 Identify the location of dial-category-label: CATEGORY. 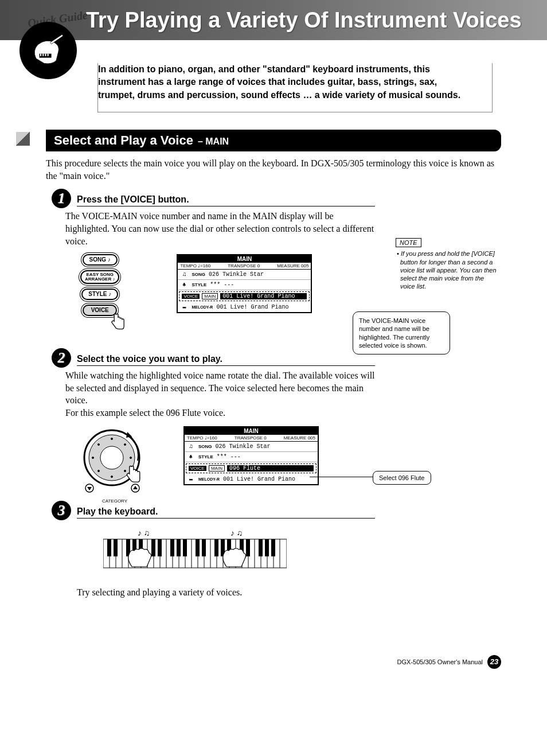
(115, 501).